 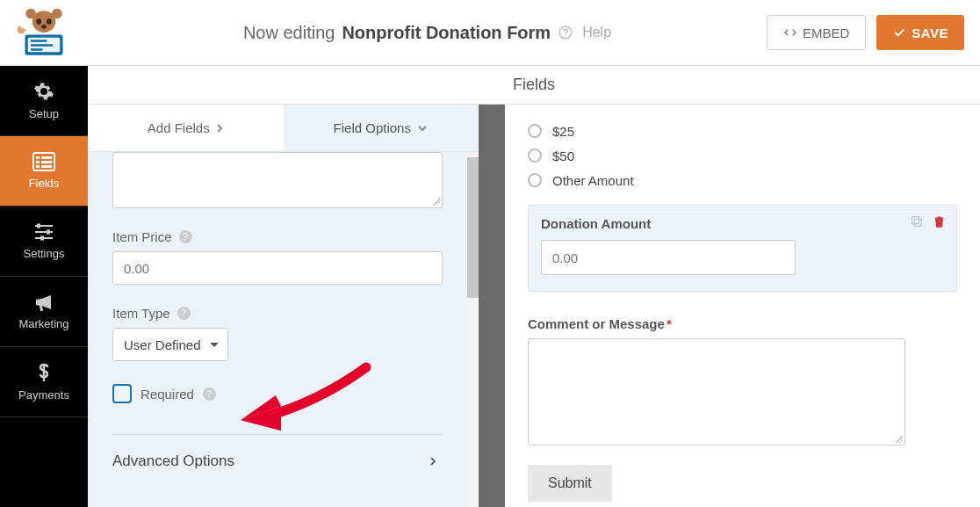 What do you see at coordinates (277, 434) in the screenshot?
I see `divider` at bounding box center [277, 434].